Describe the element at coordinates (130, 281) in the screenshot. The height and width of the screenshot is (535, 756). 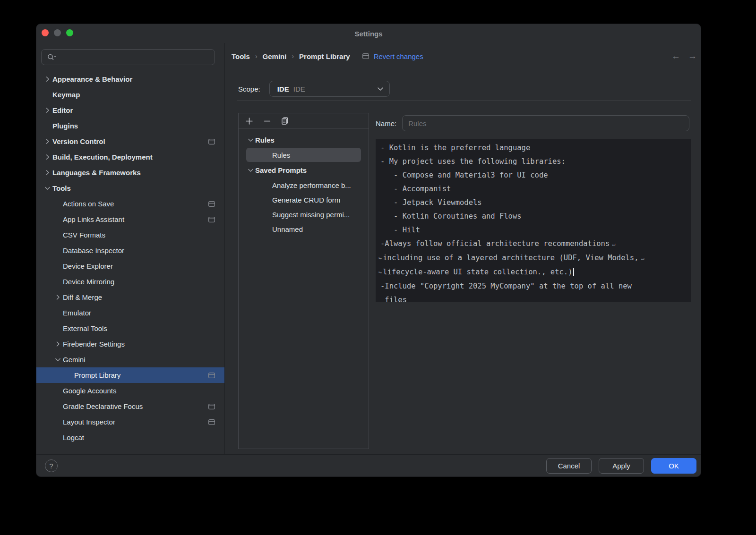
I see `sidebar-item-device-mirroring: Device Mirroring` at that location.